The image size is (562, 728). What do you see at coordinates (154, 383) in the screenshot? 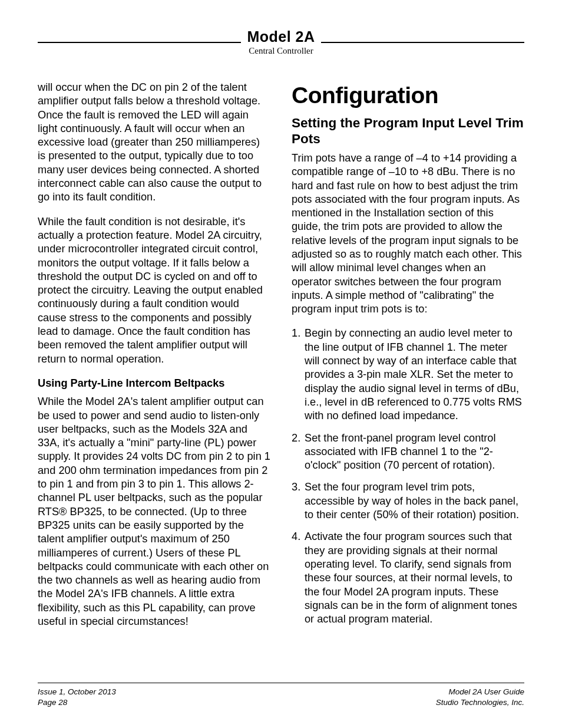
I see `left-subheading-beltpacks: Using Party-Line Intercom Beltpacks` at bounding box center [154, 383].